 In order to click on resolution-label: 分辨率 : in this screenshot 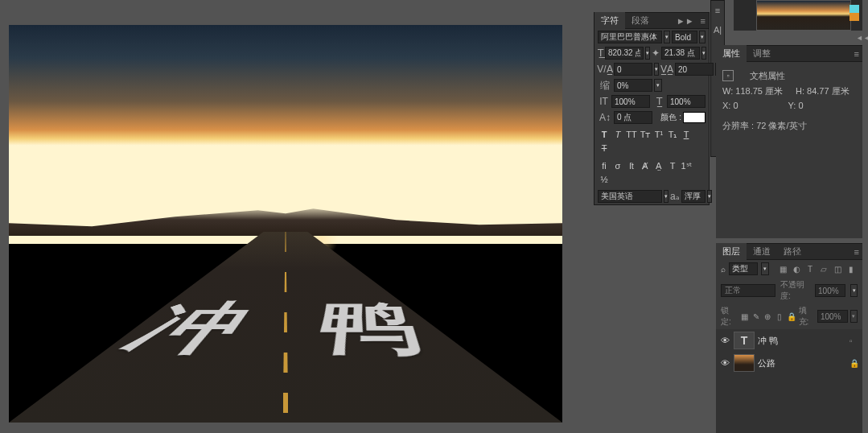, I will do `click(738, 126)`.